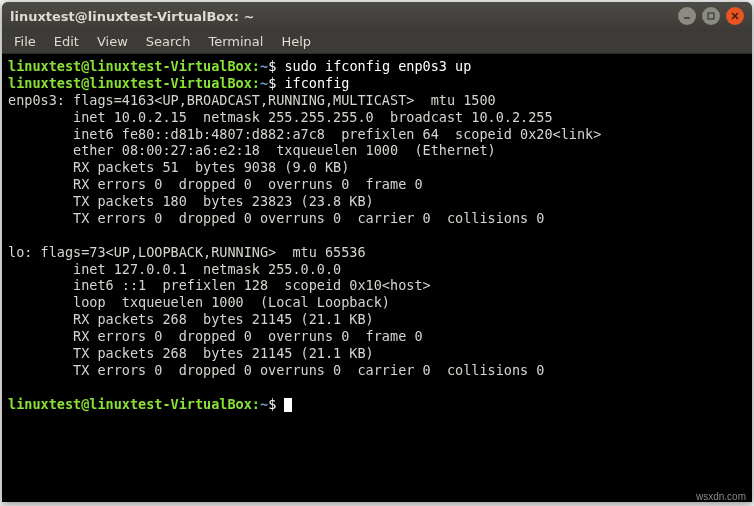  What do you see at coordinates (377, 16) in the screenshot?
I see `titlebar: linuxtest@linuxtest-VirtualBox: ~` at bounding box center [377, 16].